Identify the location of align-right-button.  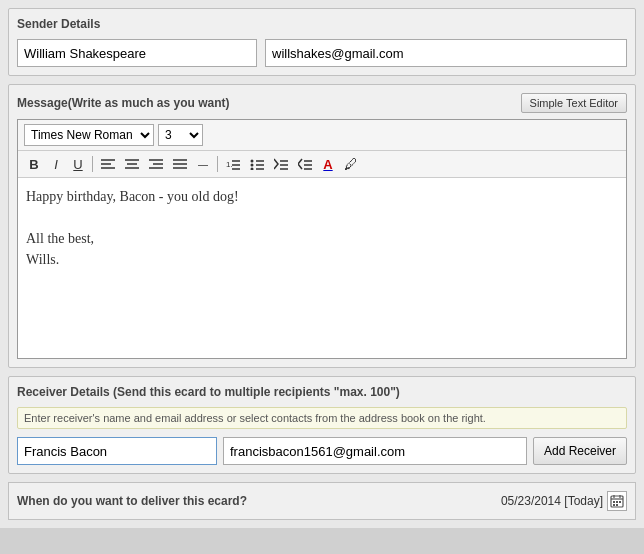
(156, 164).